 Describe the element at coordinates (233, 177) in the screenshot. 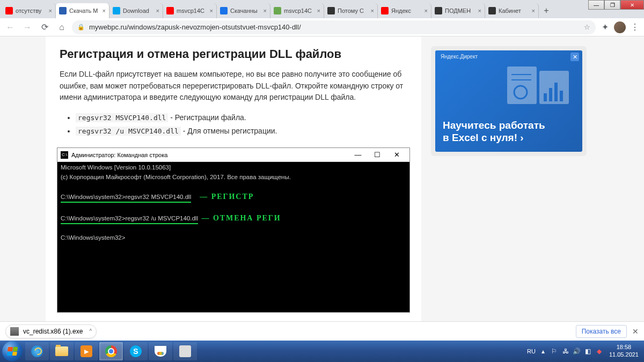

I see `cmd-output: (c) Корпорация Майкрософт (Microsoft Cor…` at that location.